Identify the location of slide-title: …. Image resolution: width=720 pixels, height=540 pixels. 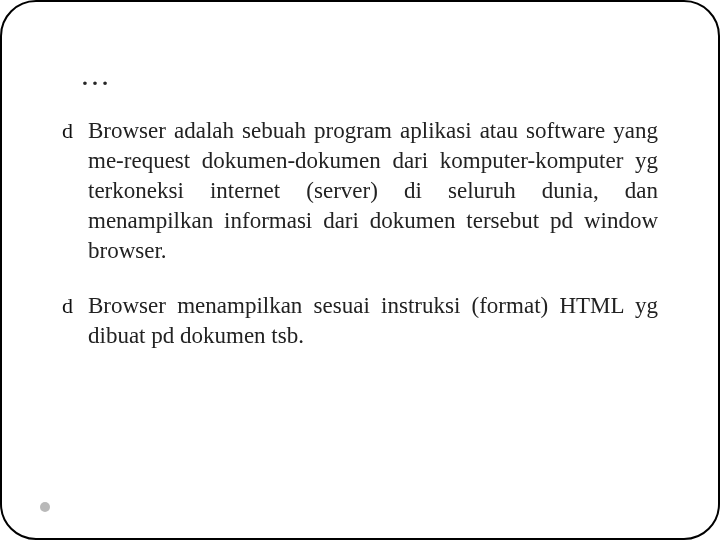
(369, 75).